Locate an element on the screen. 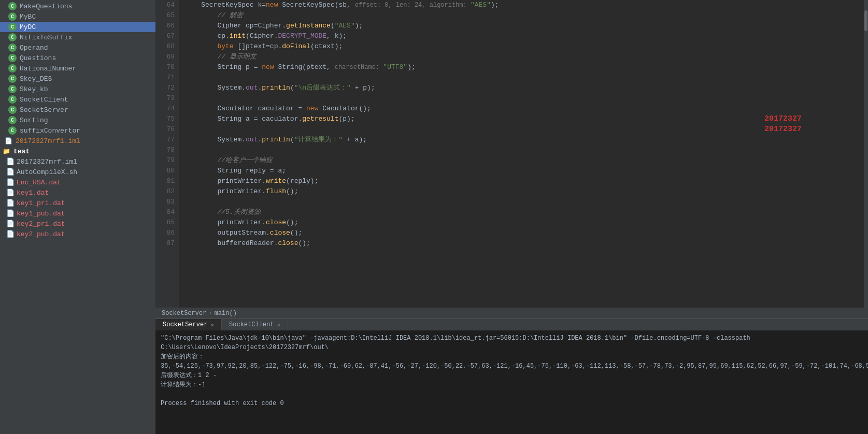 The width and height of the screenshot is (868, 434). sidebar-item-autocompilex: 📄 AutoCompileX.sh is located at coordinates (78, 172).